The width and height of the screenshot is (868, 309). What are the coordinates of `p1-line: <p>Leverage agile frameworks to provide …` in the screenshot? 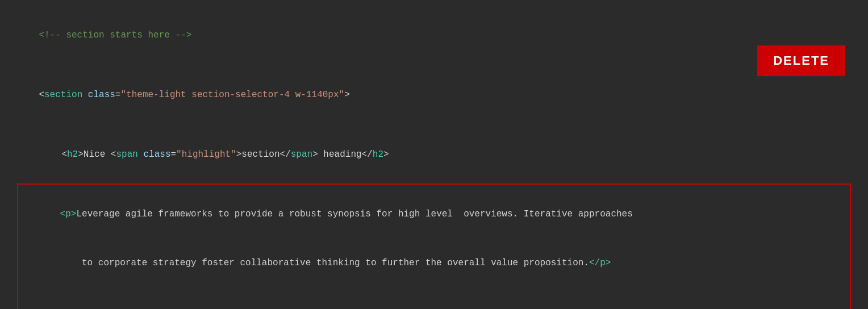 It's located at (434, 215).